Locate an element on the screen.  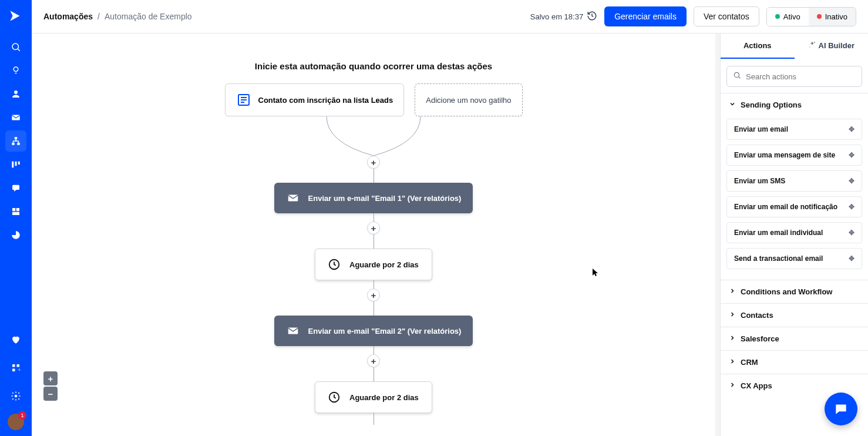
gear-icon is located at coordinates (16, 396).